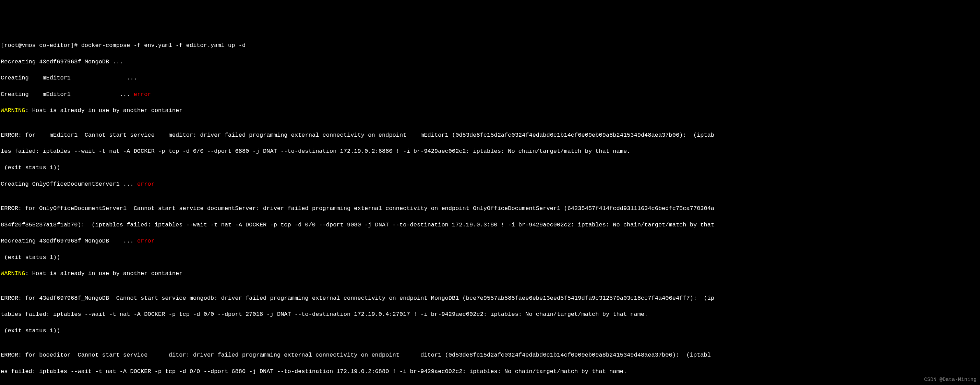 Image resolution: width=980 pixels, height=385 pixels. What do you see at coordinates (164, 46) in the screenshot?
I see `command-text: docker-compose -f env.yaml -f editor.yam…` at bounding box center [164, 46].